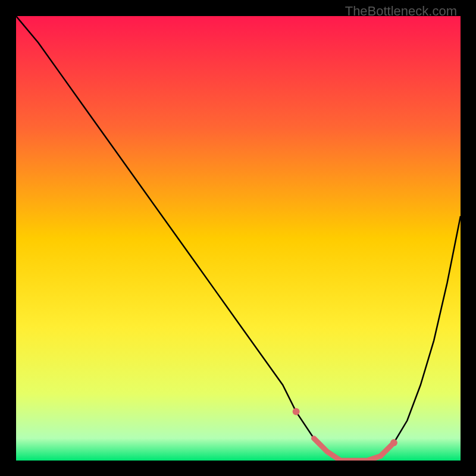 This screenshot has width=476, height=476. Describe the element at coordinates (401, 11) in the screenshot. I see `watermark: TheBottleneck.com` at that location.